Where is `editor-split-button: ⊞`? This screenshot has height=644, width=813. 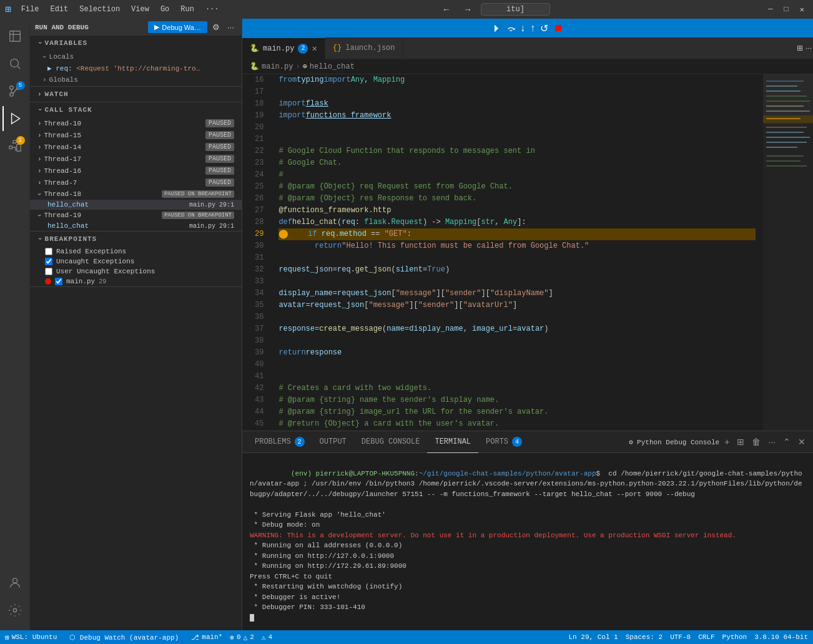
editor-split-button: ⊞ is located at coordinates (800, 48).